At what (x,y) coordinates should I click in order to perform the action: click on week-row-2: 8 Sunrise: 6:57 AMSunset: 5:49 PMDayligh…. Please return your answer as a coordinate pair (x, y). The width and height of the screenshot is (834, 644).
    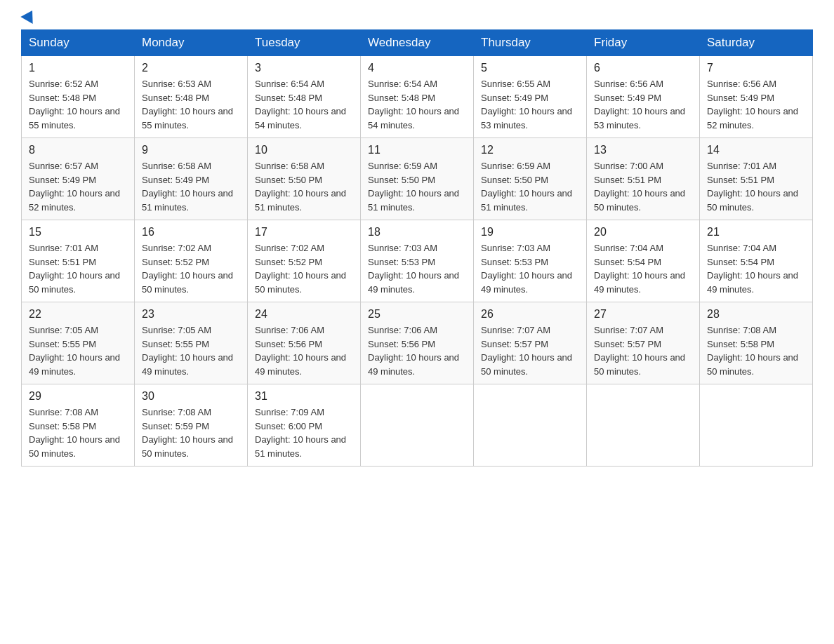
    Looking at the image, I should click on (417, 180).